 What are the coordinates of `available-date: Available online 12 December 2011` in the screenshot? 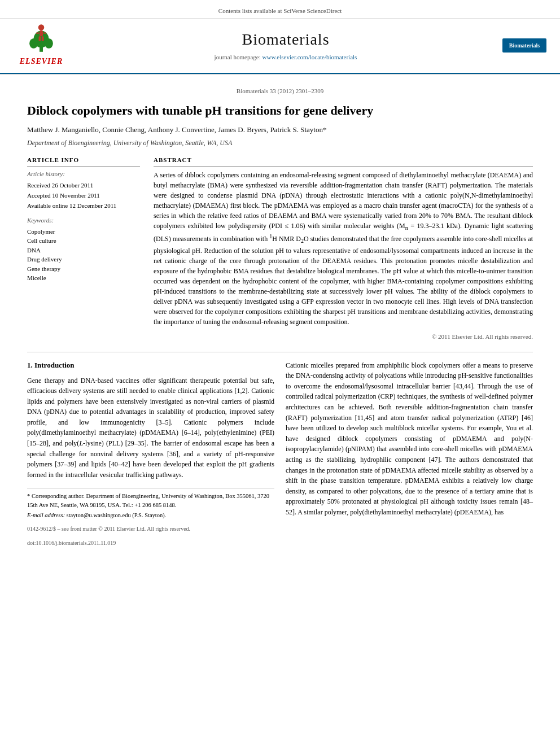 It's located at (84, 206).